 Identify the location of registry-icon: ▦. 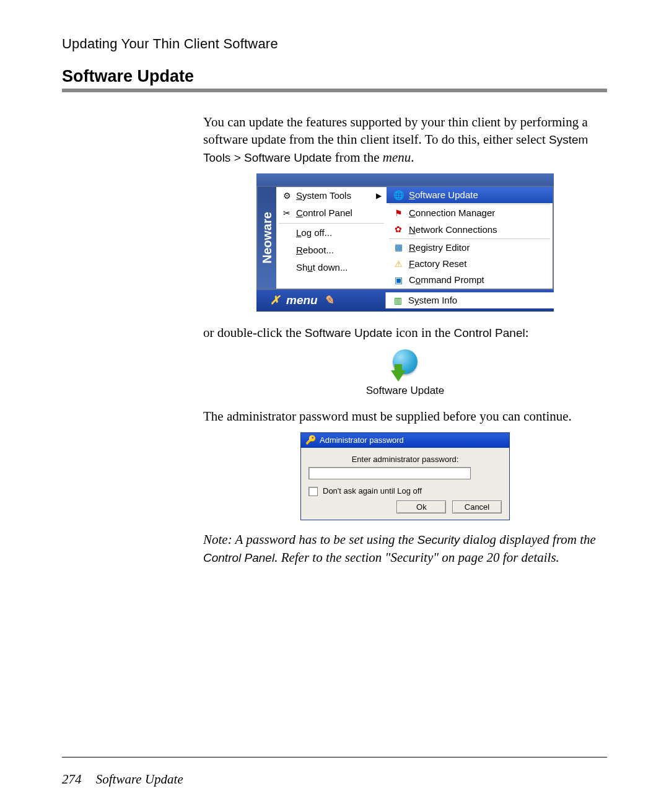
(398, 248).